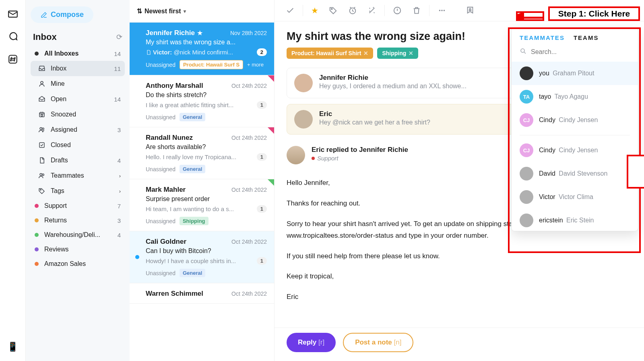  I want to click on check-icon, so click(290, 10).